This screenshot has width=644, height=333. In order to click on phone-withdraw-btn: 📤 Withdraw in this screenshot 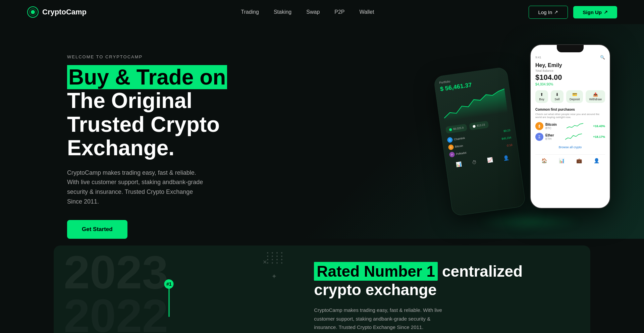, I will do `click(595, 97)`.